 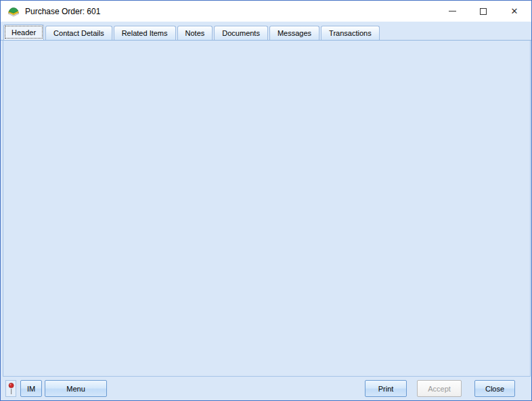 I want to click on tab-documents: Documents, so click(x=241, y=32).